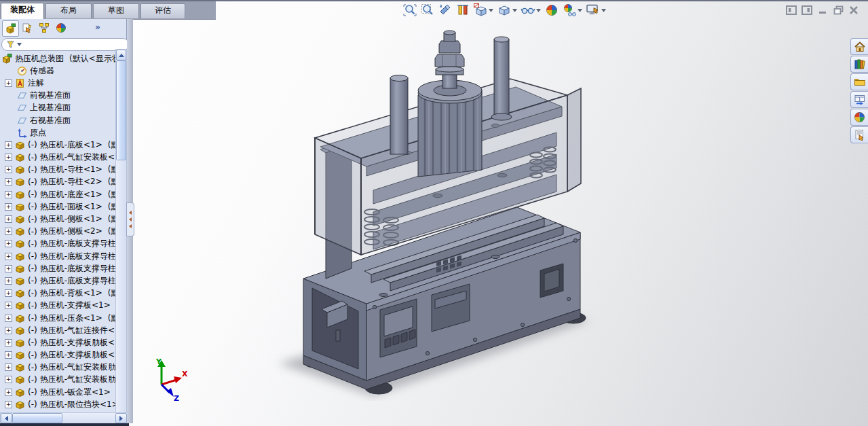 The width and height of the screenshot is (868, 426). I want to click on tree-item: +(-)热压机-面板<1>(默, so click(58, 207).